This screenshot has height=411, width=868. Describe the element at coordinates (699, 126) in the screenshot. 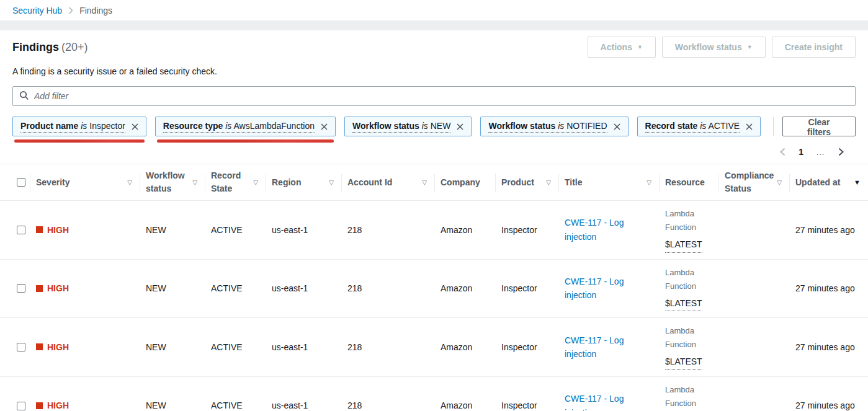

I see `filter-token: Record state is ACTIVE` at that location.